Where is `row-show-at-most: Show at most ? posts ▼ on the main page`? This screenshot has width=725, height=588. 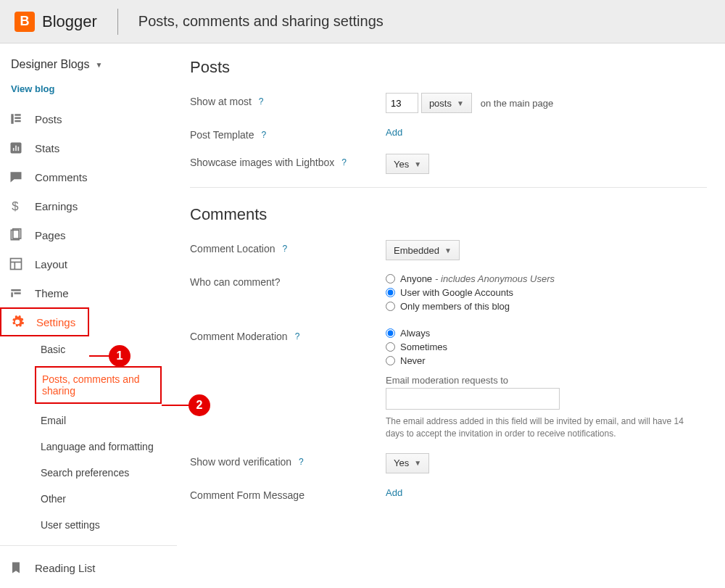
row-show-at-most: Show at most ? posts ▼ on the main page is located at coordinates (448, 103).